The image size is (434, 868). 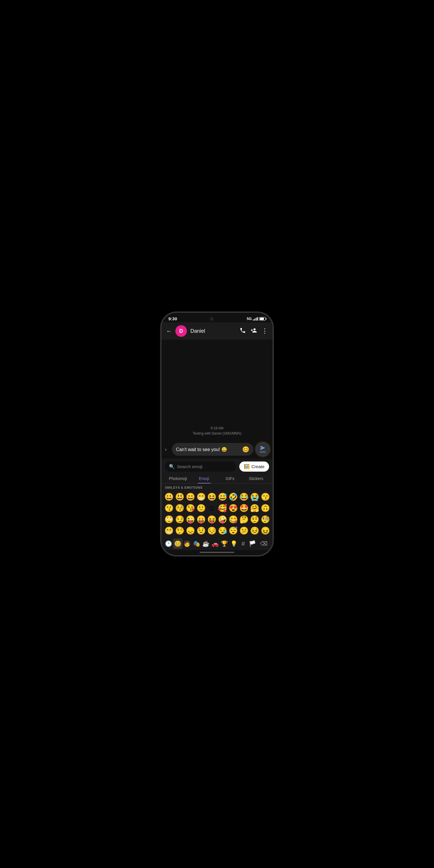 What do you see at coordinates (169, 531) in the screenshot?
I see `emoji-grimacing: 😬` at bounding box center [169, 531].